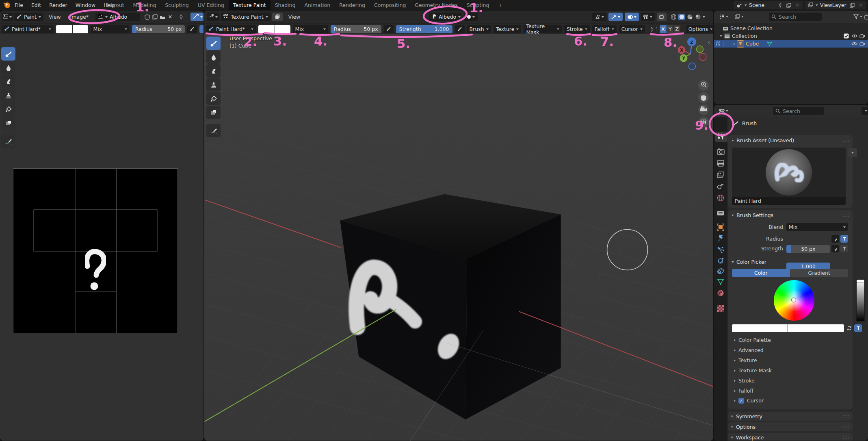 The image size is (868, 441). Describe the element at coordinates (849, 328) in the screenshot. I see `swap-colors-icon` at that location.